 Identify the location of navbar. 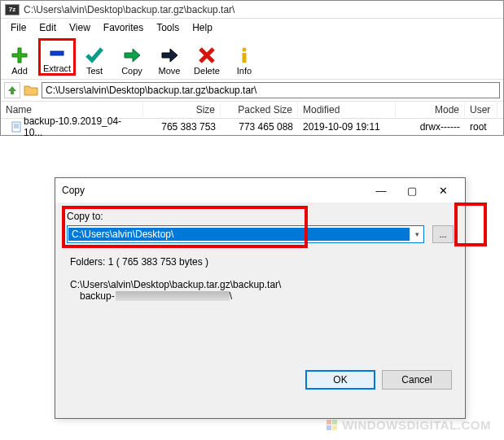
(252, 90).